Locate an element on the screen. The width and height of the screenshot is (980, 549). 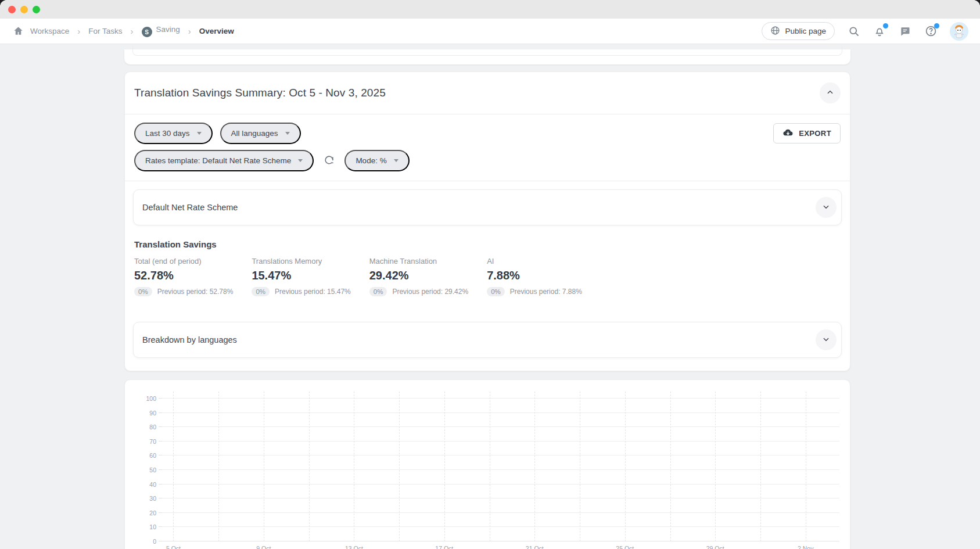
zoom-window-button is located at coordinates (36, 9).